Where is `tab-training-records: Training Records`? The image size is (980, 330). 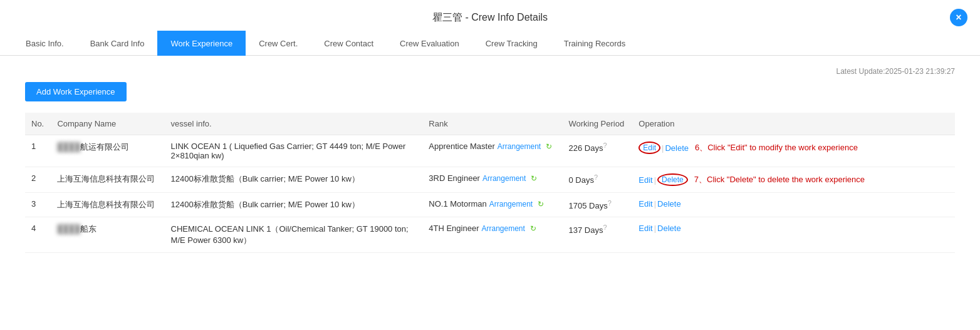
tab-training-records: Training Records is located at coordinates (595, 43).